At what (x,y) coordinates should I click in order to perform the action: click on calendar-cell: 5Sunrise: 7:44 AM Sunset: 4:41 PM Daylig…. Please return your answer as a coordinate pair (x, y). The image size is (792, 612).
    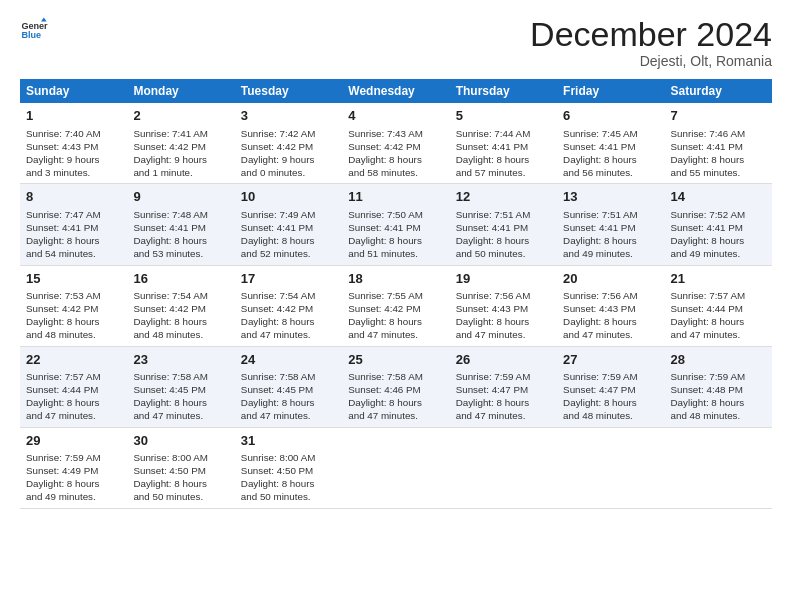
    Looking at the image, I should click on (504, 144).